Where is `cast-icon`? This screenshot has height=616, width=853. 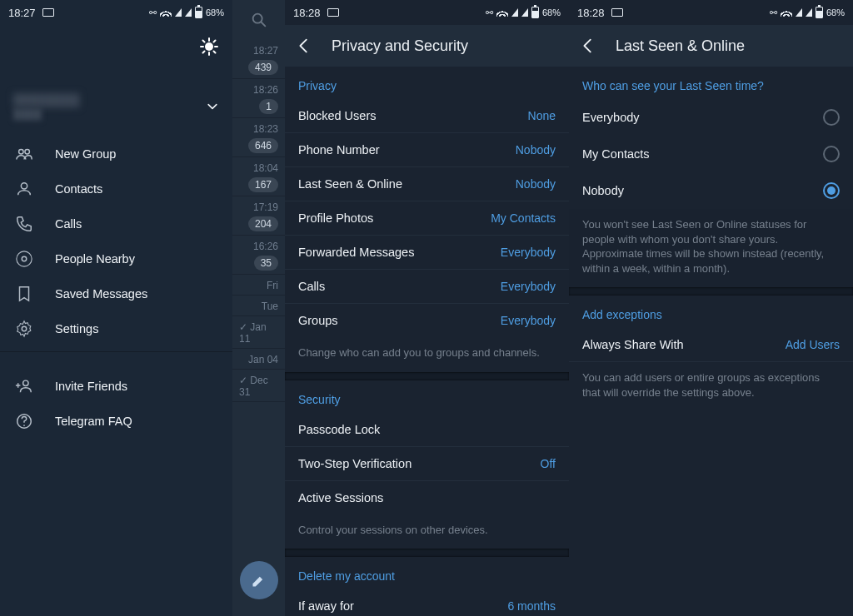
cast-icon is located at coordinates (617, 12).